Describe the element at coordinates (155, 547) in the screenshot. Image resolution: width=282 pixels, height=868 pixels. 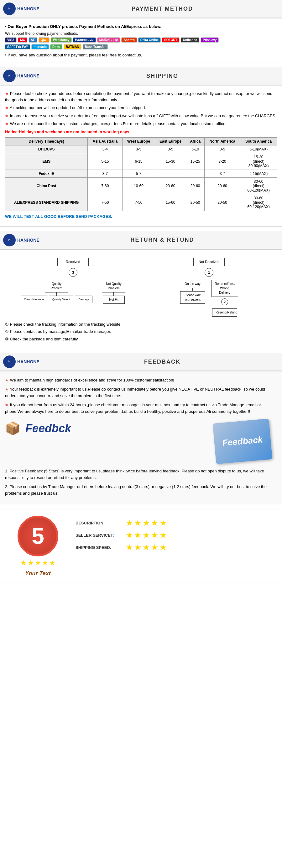
I see `ship-star4: ★` at that location.